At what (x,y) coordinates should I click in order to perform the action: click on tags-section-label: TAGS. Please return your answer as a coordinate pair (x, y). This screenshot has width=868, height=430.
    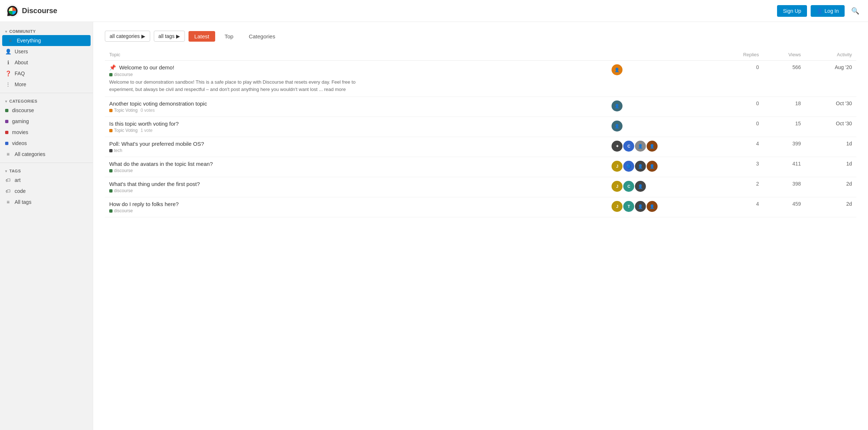
    Looking at the image, I should click on (15, 171).